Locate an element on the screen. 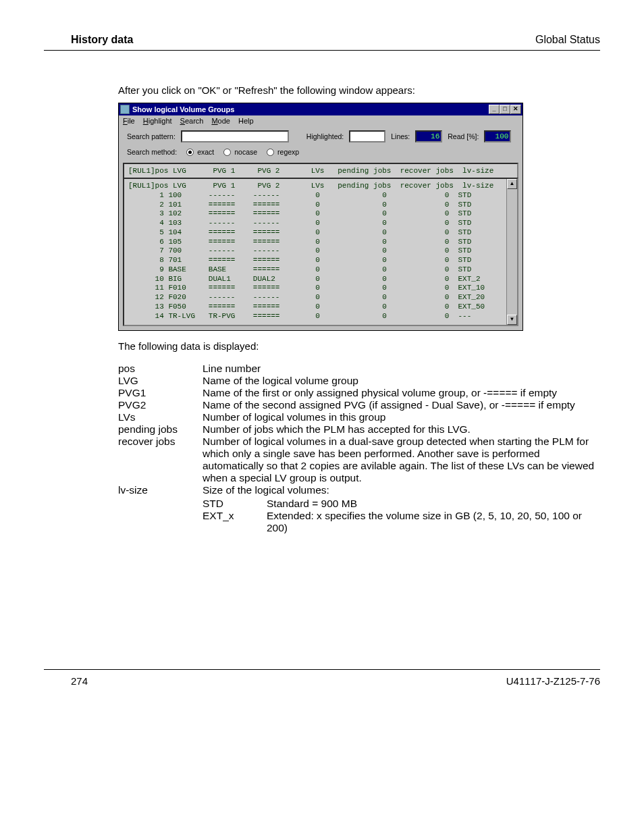  intro-text: After you click on "OK" or "Refresh" the… is located at coordinates (359, 90).